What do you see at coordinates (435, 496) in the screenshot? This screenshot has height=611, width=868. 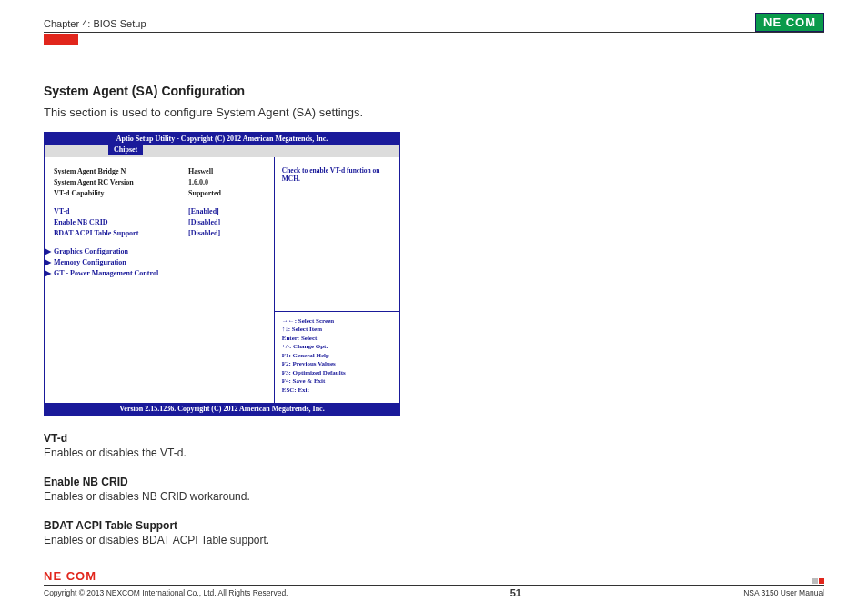 I see `desc-text: Enables or disables NB CRID workaround.` at bounding box center [435, 496].